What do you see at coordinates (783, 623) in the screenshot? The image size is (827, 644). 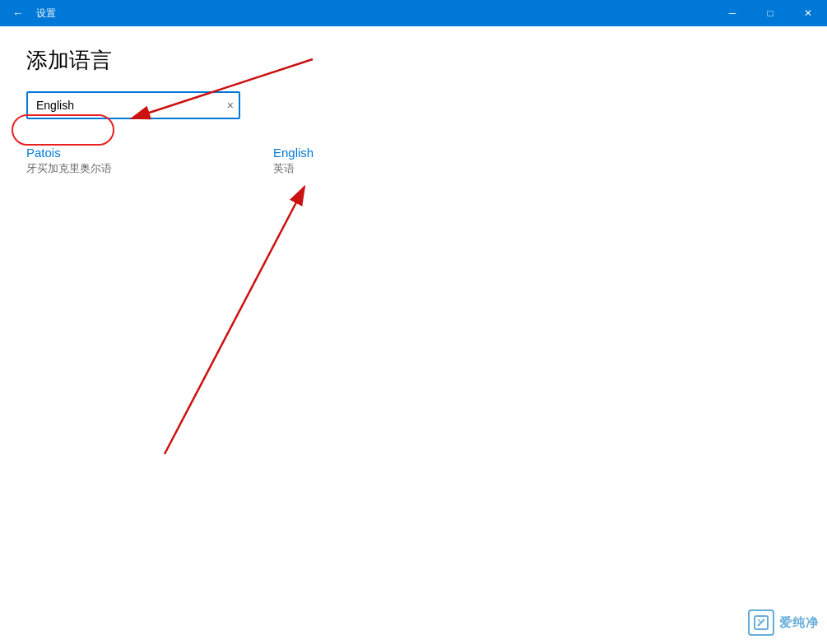 I see `watermark: 爱纯净` at bounding box center [783, 623].